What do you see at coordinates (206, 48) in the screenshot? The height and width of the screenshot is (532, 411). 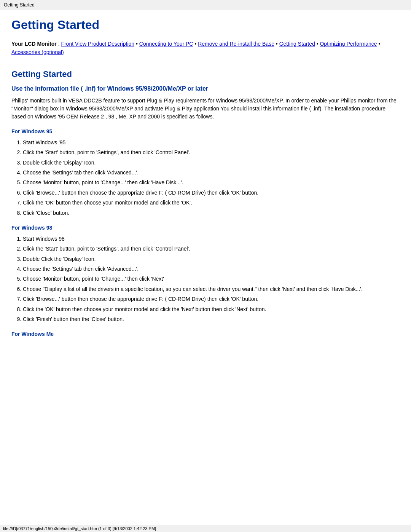 I see `nav-links-block: Your LCD Monitor : Front View Product De…` at bounding box center [206, 48].